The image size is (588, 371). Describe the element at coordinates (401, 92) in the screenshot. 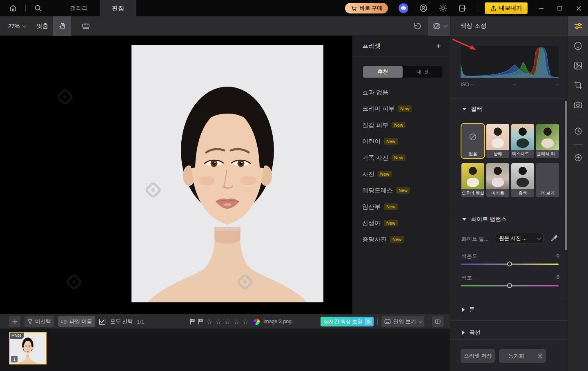

I see `preset-item: 효과 없음` at that location.